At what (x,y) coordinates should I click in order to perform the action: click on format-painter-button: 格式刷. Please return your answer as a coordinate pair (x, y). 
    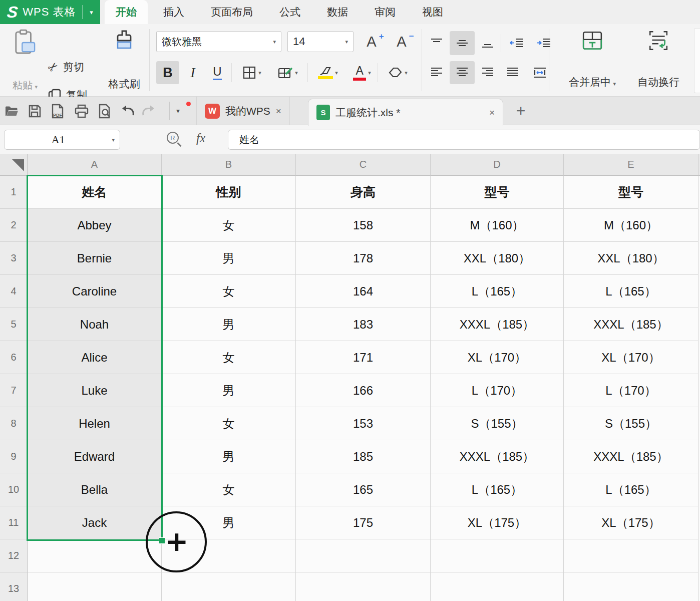
    Looking at the image, I should click on (124, 60).